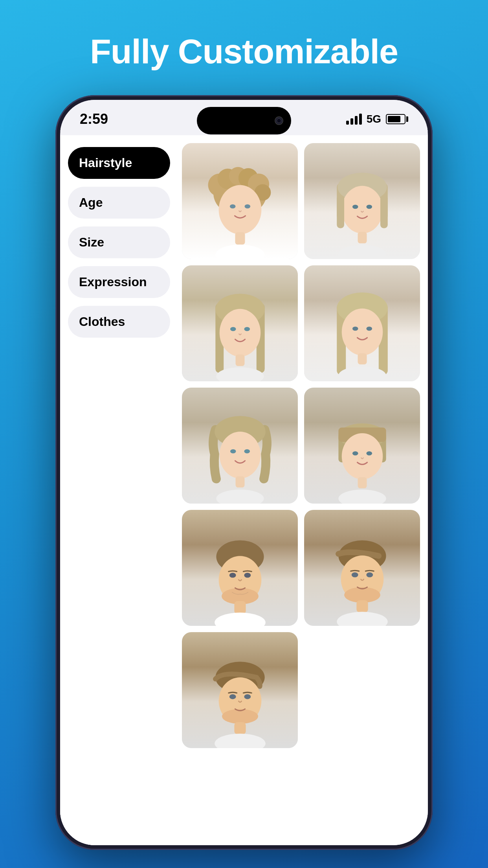 Image resolution: width=488 pixels, height=868 pixels. Describe the element at coordinates (119, 242) in the screenshot. I see `sidebar-item-size: Size` at that location.